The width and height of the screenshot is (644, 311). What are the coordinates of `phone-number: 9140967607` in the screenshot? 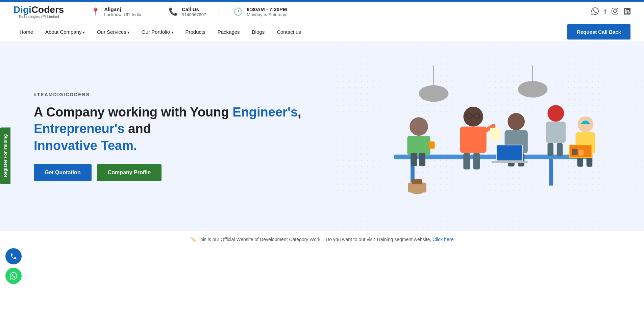 It's located at (194, 15).